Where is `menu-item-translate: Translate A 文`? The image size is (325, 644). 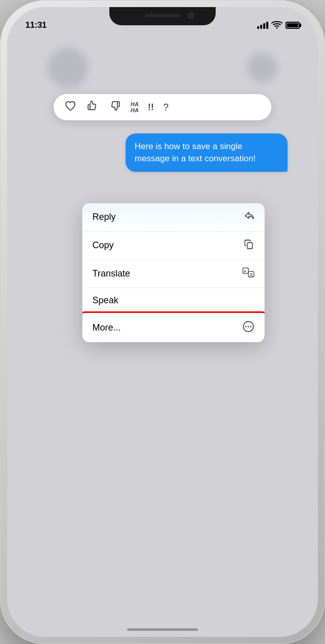
menu-item-translate: Translate A 文 is located at coordinates (174, 274).